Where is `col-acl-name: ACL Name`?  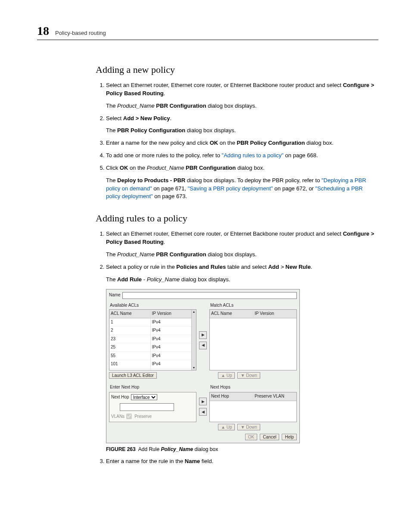 col-acl-name: ACL Name is located at coordinates (130, 314).